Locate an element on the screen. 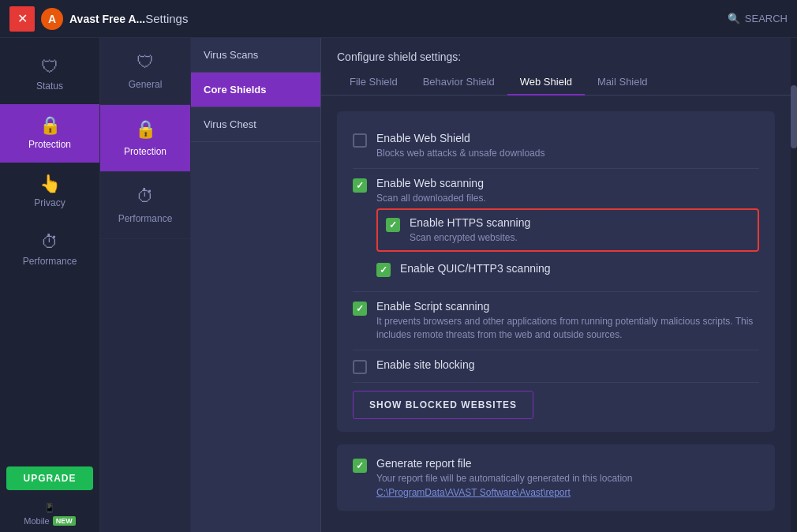 The width and height of the screenshot is (797, 532). show-blocked-websites-button: SHOW BLOCKED WEBSITES is located at coordinates (443, 405).